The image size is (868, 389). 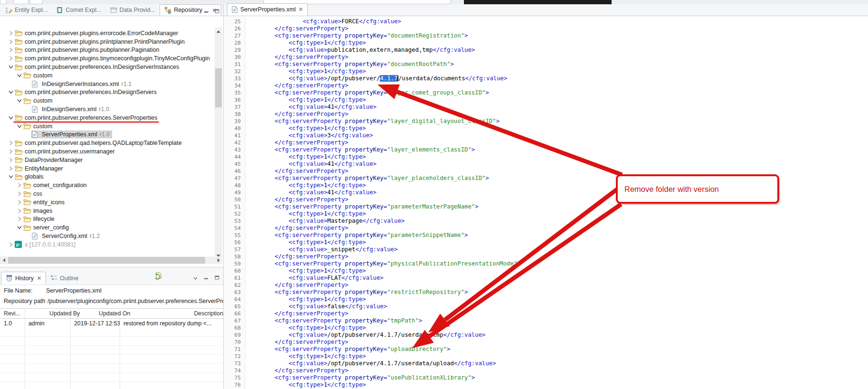 What do you see at coordinates (546, 264) in the screenshot?
I see `code-line: 59 <cfg:serverProperty propertyKey="phys…` at bounding box center [546, 264].